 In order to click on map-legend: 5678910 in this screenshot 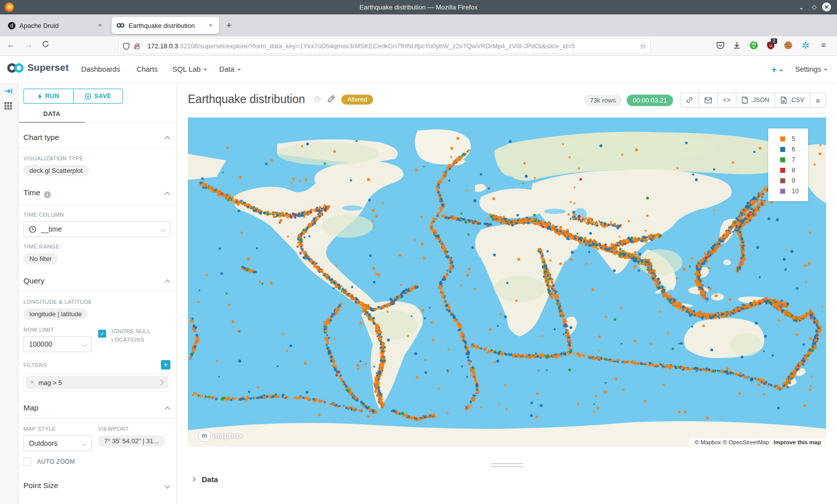, I will do `click(788, 165)`.